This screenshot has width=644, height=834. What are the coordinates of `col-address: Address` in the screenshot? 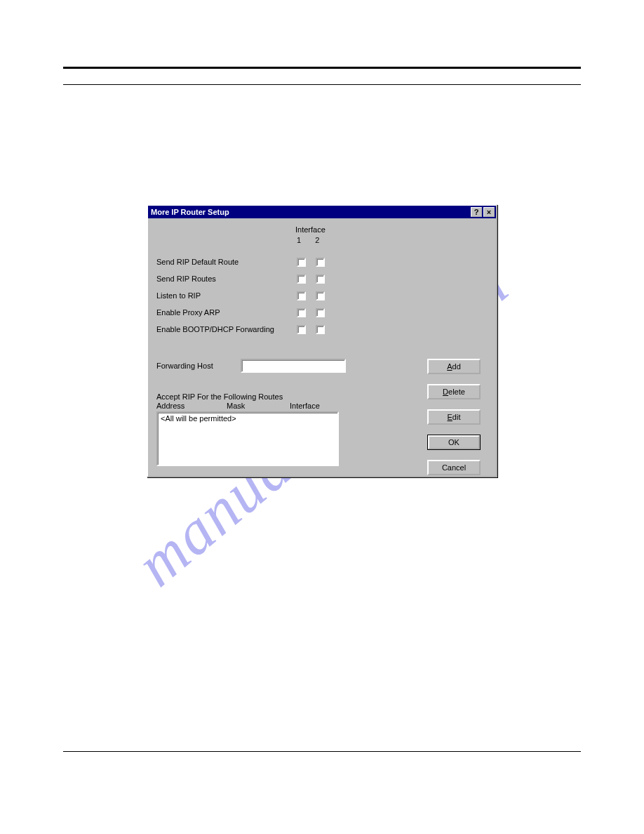 It's located at (192, 406).